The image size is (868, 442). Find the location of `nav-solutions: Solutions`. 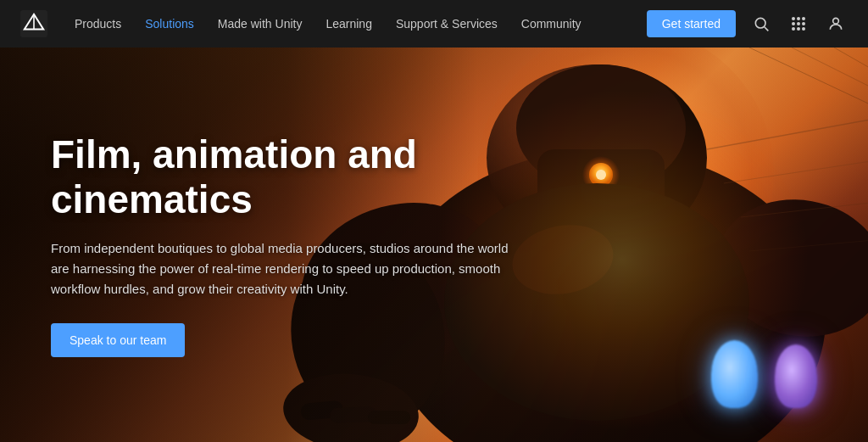

nav-solutions: Solutions is located at coordinates (170, 24).